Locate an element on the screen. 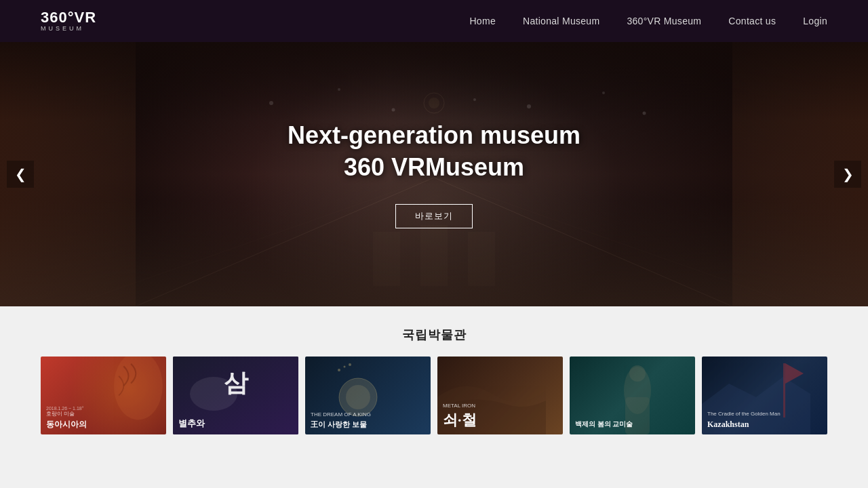  section-title: 국립박물관 is located at coordinates (434, 335).